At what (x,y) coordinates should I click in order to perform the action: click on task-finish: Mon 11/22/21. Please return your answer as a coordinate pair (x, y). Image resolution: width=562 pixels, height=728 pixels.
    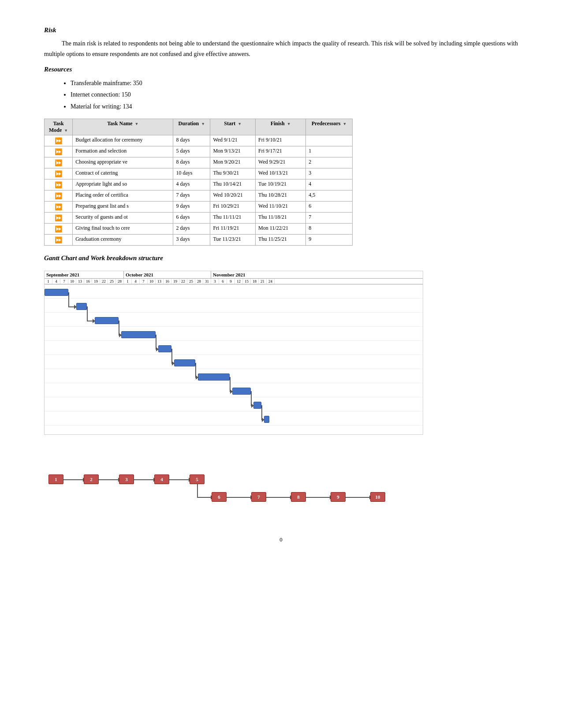
    Looking at the image, I should click on (281, 229).